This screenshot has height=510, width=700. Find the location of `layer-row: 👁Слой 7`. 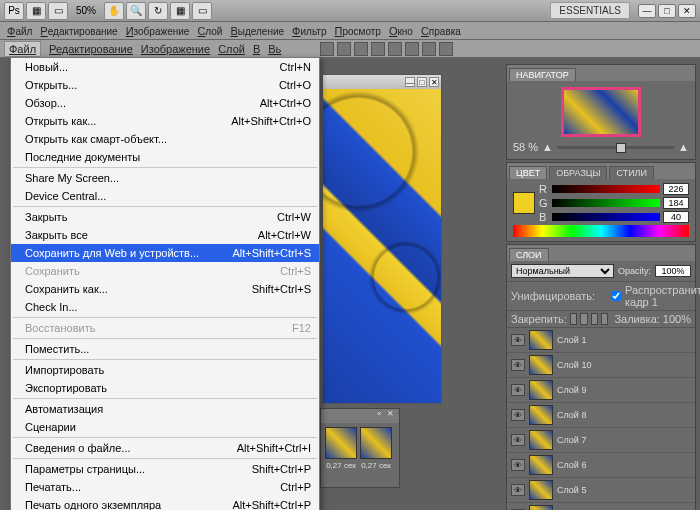

layer-row: 👁Слой 7 is located at coordinates (601, 440).